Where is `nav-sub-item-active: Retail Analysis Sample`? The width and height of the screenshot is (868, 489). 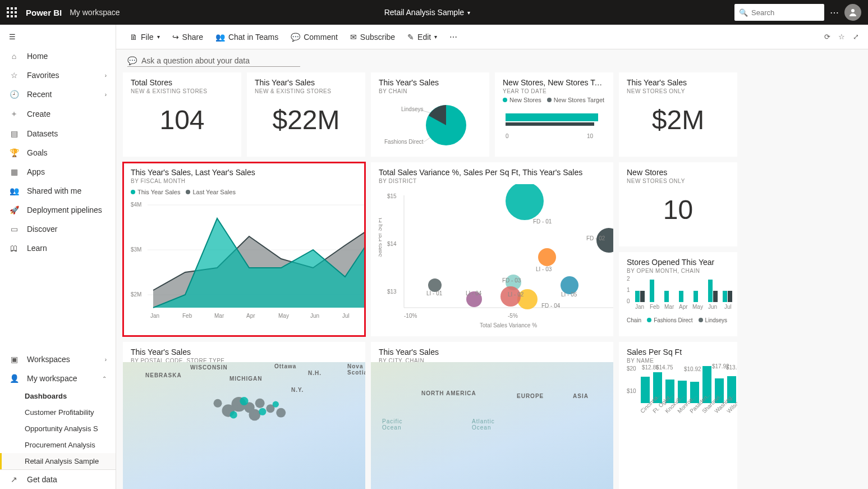
nav-sub-item-active: Retail Analysis Sample is located at coordinates (58, 461).